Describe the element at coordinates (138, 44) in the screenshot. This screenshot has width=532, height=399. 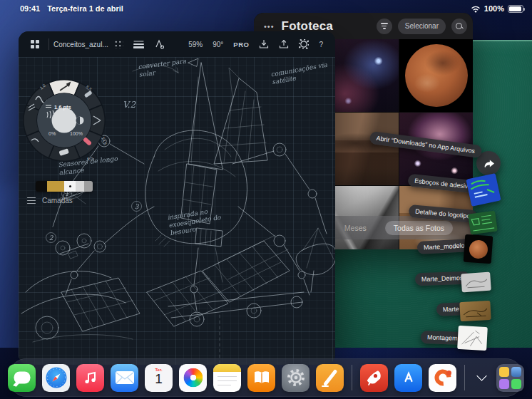
I see `stroke-styles-icon` at that location.